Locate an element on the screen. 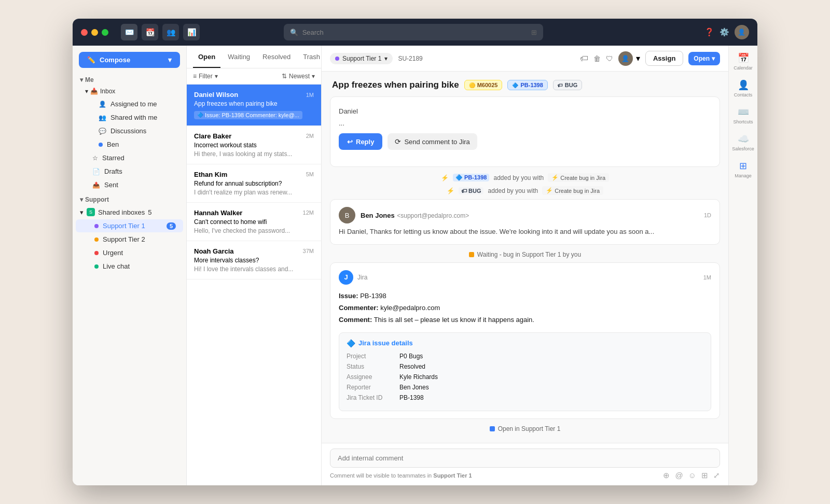 The image size is (830, 504). sidebar-item-assigned-to-me: 👤 Assigned to me is located at coordinates (132, 104).